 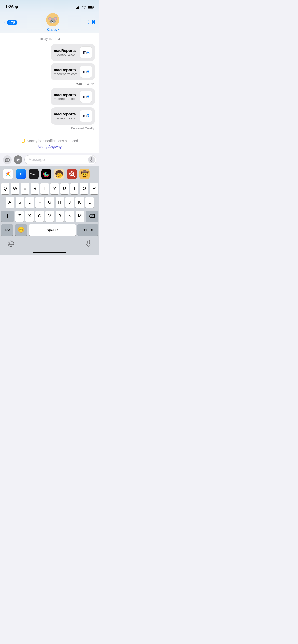 What do you see at coordinates (50, 174) in the screenshot?
I see `app-icons-row: Cash 🧒 🤠` at bounding box center [50, 174].